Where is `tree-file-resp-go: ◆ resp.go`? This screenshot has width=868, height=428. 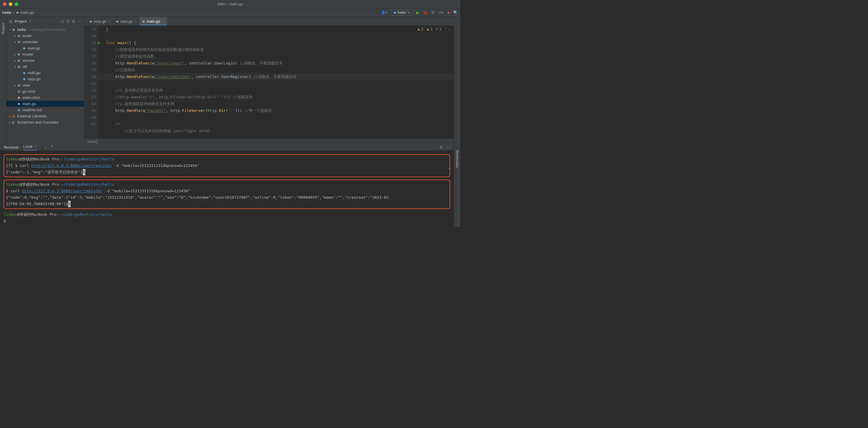
tree-file-resp-go: ◆ resp.go is located at coordinates (45, 79).